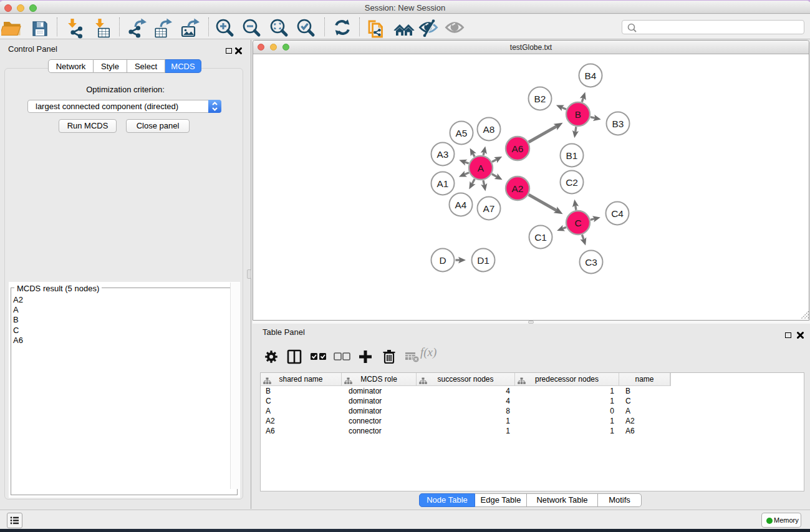  What do you see at coordinates (489, 208) in the screenshot?
I see `svg-text: A7` at bounding box center [489, 208].